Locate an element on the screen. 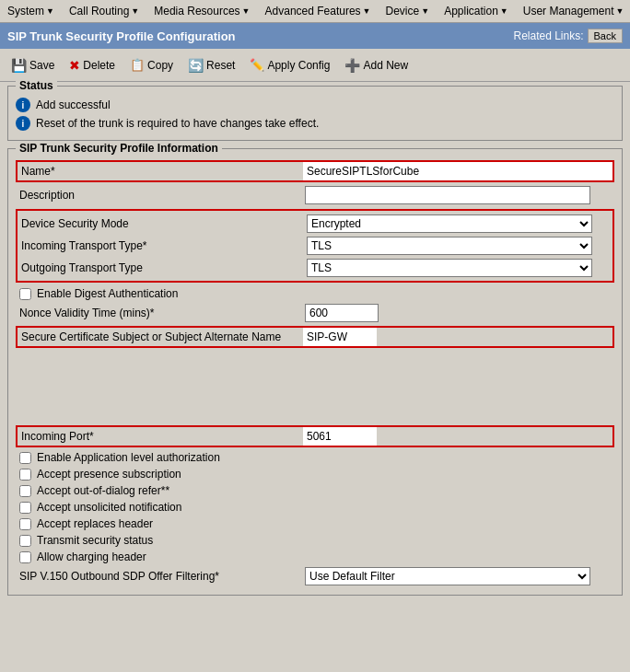 The image size is (630, 672). back-button: Back is located at coordinates (605, 36).